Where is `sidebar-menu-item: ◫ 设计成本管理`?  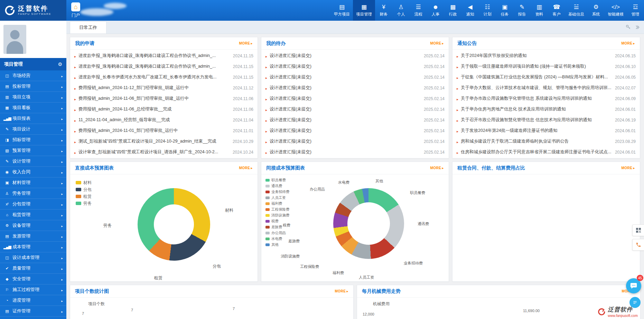 sidebar-menu-item: ◫ 设计成本管理 is located at coordinates (33, 258).